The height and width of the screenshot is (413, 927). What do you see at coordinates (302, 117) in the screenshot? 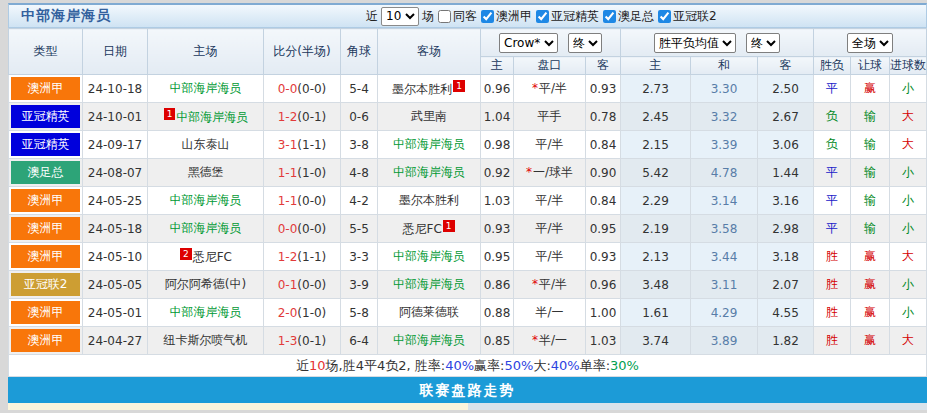
I see `score: 1-2(0-1)` at bounding box center [302, 117].